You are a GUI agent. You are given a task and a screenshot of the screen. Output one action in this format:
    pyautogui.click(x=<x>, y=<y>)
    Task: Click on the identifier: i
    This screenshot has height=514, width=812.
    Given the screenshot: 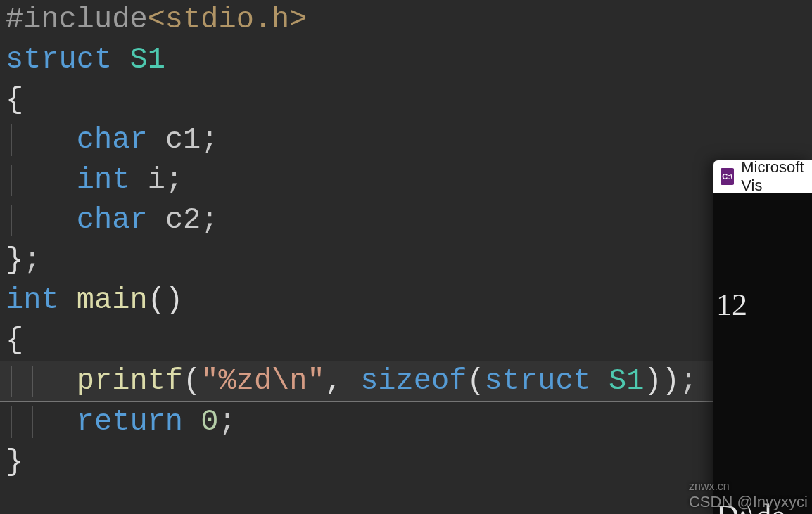 What is the action you would take?
    pyautogui.click(x=156, y=180)
    